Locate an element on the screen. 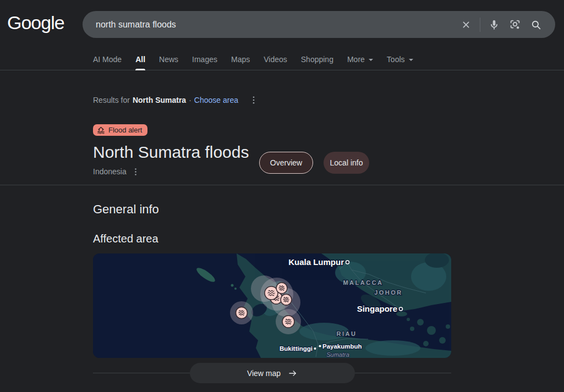 This screenshot has width=564, height=392. tab-label: Shopping is located at coordinates (317, 59).